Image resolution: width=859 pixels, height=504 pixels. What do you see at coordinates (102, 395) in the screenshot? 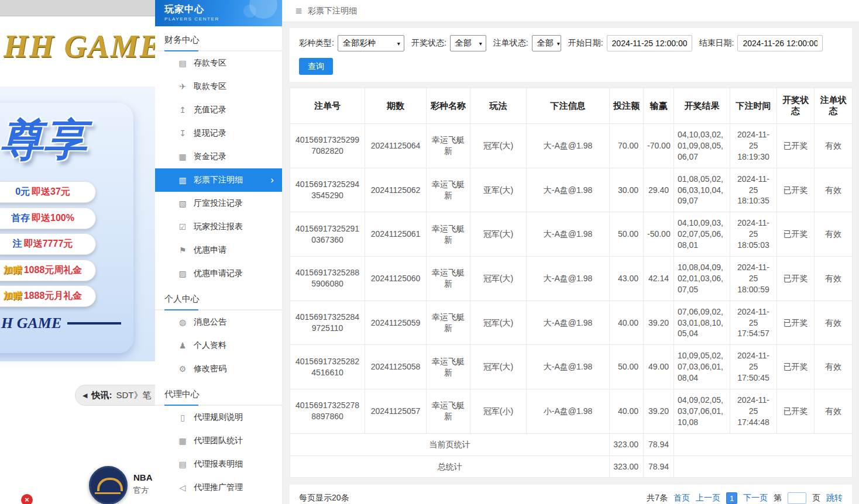
I see `ticker-label: 快讯:` at bounding box center [102, 395].